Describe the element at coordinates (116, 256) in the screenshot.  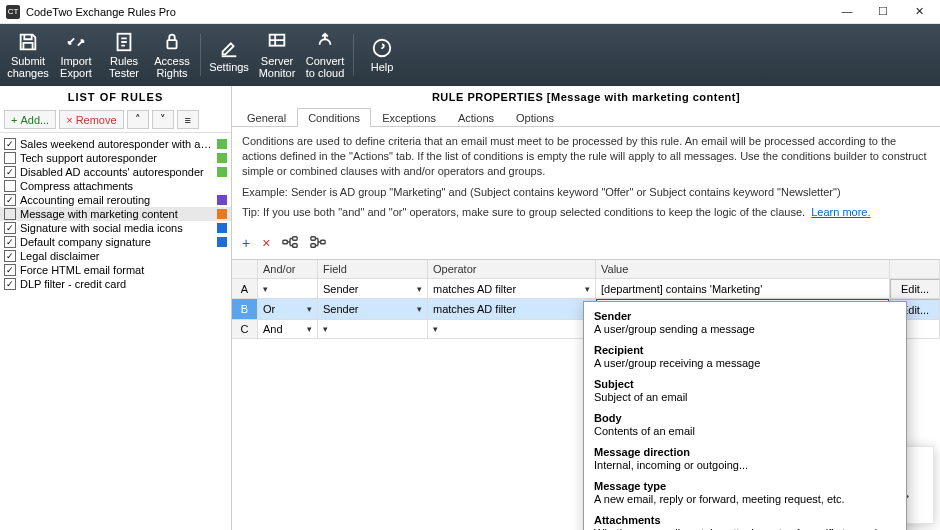
I see `rule-row: ✓Legal disclaimer` at that location.